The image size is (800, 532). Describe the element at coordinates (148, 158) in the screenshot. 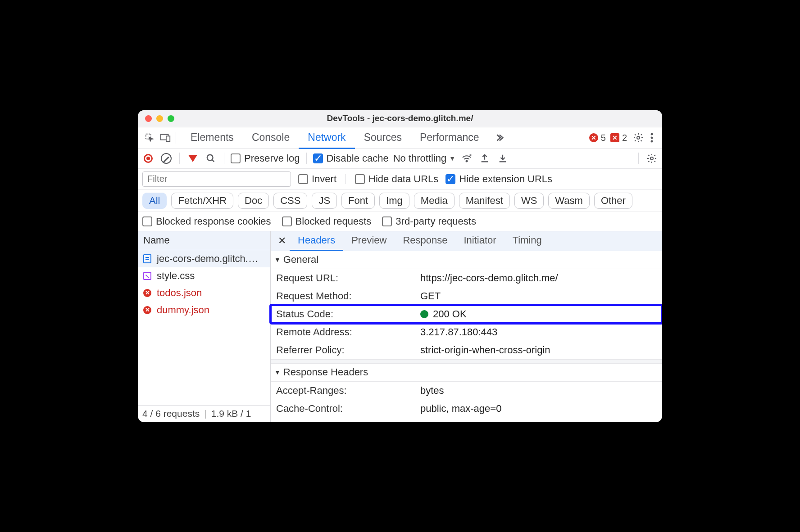

I see `record-icon` at that location.